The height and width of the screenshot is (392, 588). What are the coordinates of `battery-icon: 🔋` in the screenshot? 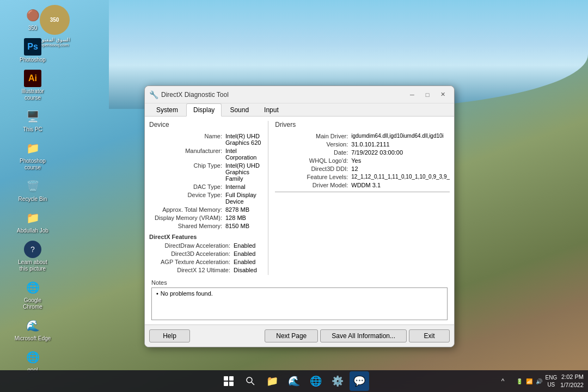 It's located at (519, 381).